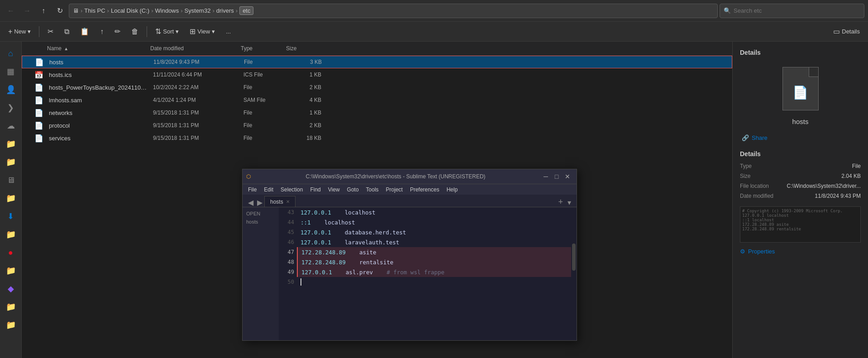 This screenshot has height=358, width=868. I want to click on file-size: 4 KB, so click(305, 100).